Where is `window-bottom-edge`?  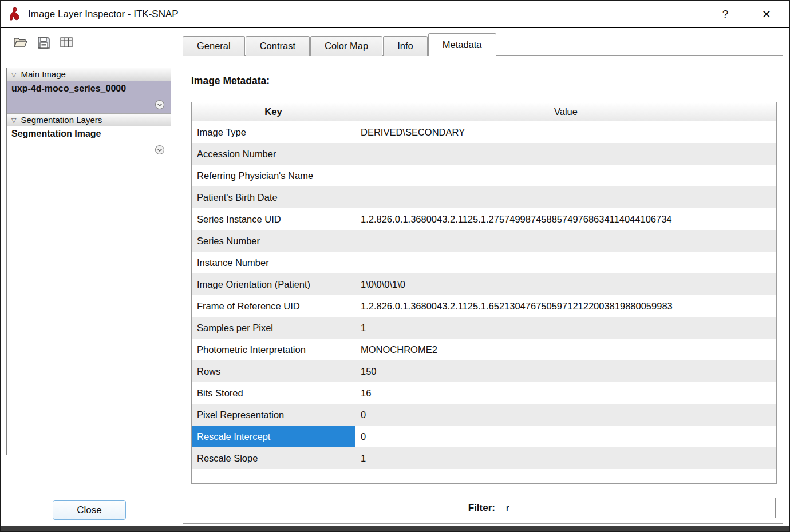 window-bottom-edge is located at coordinates (395, 529).